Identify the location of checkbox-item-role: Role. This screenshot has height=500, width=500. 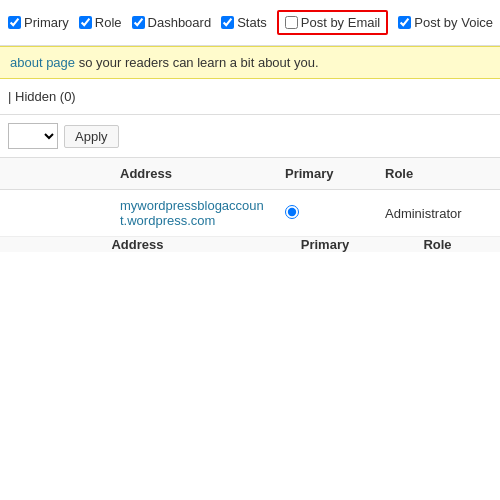
(100, 22).